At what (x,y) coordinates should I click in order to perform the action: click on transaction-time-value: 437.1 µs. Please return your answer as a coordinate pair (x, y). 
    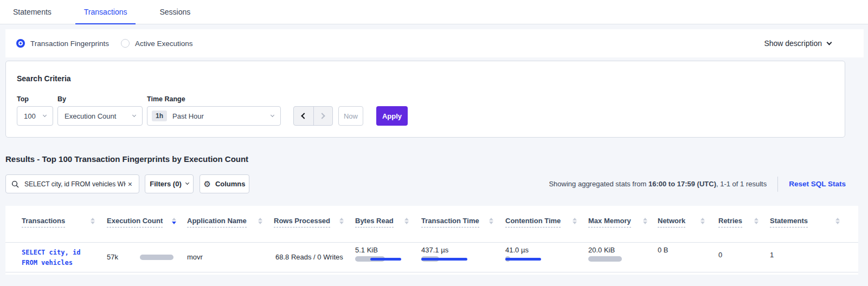
    Looking at the image, I should click on (435, 250).